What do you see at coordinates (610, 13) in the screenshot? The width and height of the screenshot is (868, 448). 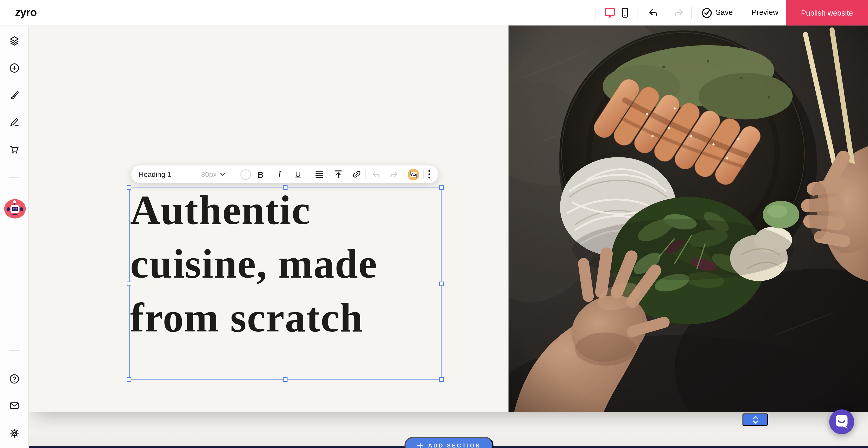 I see `desktop-view-button` at bounding box center [610, 13].